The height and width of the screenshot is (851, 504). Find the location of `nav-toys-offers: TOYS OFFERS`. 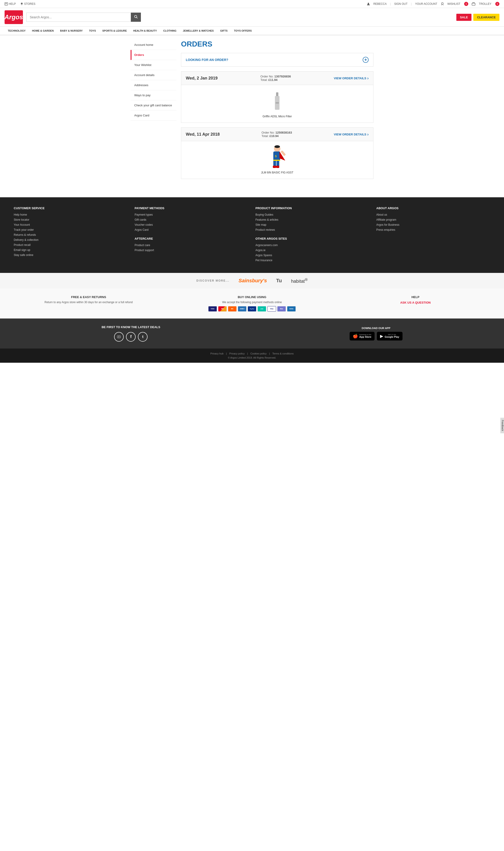

nav-toys-offers: TOYS OFFERS is located at coordinates (242, 31).